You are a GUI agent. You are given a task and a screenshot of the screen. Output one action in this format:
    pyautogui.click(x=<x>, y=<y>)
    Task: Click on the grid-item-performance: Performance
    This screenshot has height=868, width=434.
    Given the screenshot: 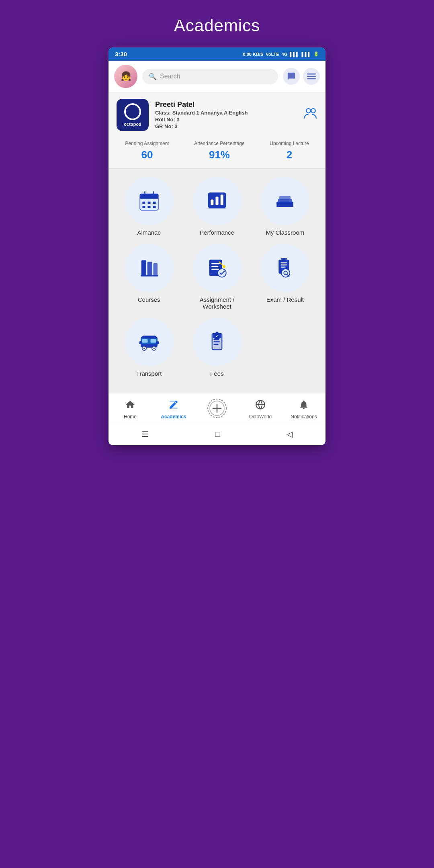 What is the action you would take?
    pyautogui.click(x=217, y=207)
    